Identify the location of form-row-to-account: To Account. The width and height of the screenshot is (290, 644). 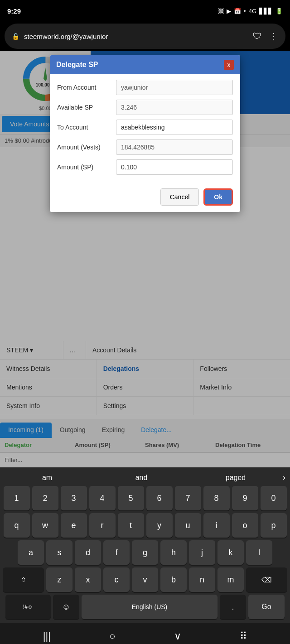
(145, 127).